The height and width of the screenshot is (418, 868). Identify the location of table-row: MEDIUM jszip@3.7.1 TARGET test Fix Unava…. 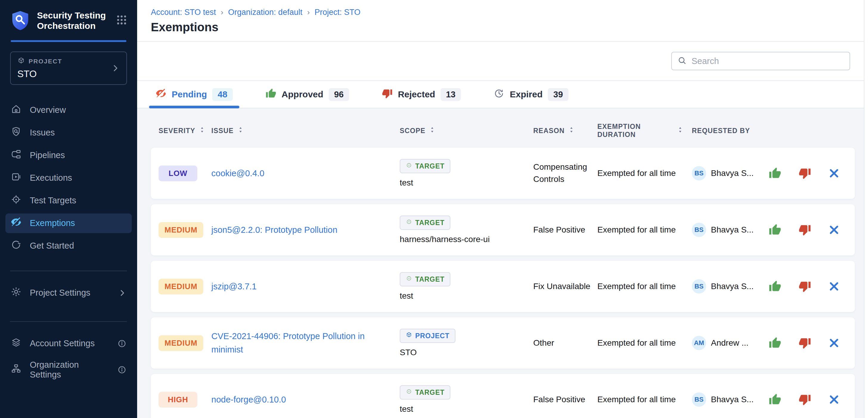
(503, 286).